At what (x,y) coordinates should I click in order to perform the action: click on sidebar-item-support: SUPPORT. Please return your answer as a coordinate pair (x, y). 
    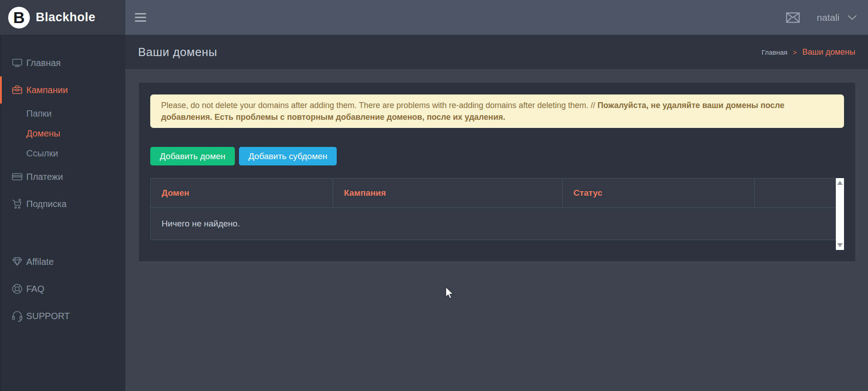
    Looking at the image, I should click on (62, 316).